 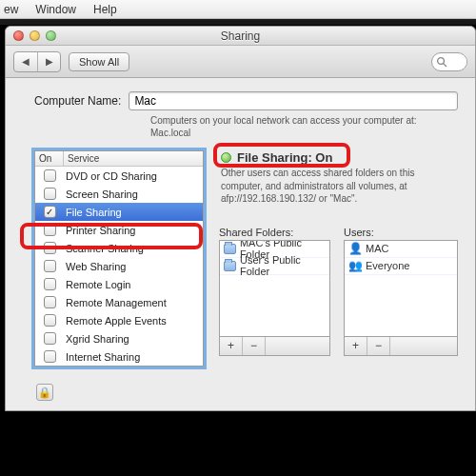 I want to click on add-folder-button: +, so click(x=231, y=347).